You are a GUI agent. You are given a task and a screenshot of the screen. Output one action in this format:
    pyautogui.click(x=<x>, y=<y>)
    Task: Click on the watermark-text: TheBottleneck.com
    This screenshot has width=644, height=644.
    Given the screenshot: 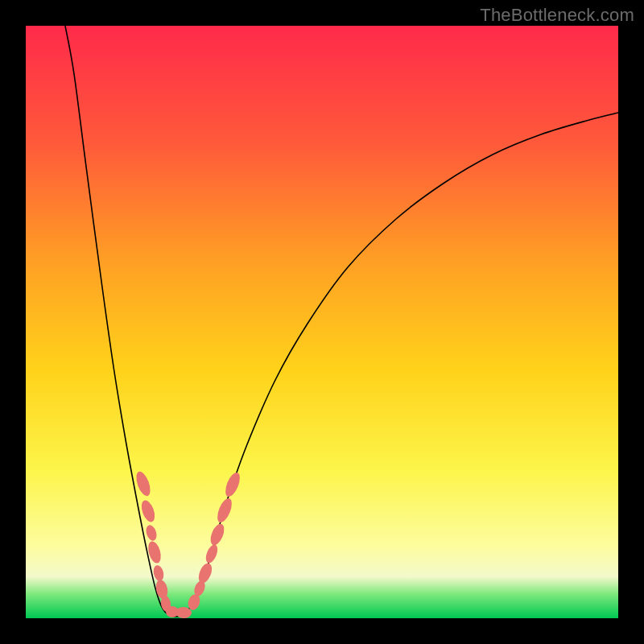 What is the action you would take?
    pyautogui.click(x=557, y=15)
    